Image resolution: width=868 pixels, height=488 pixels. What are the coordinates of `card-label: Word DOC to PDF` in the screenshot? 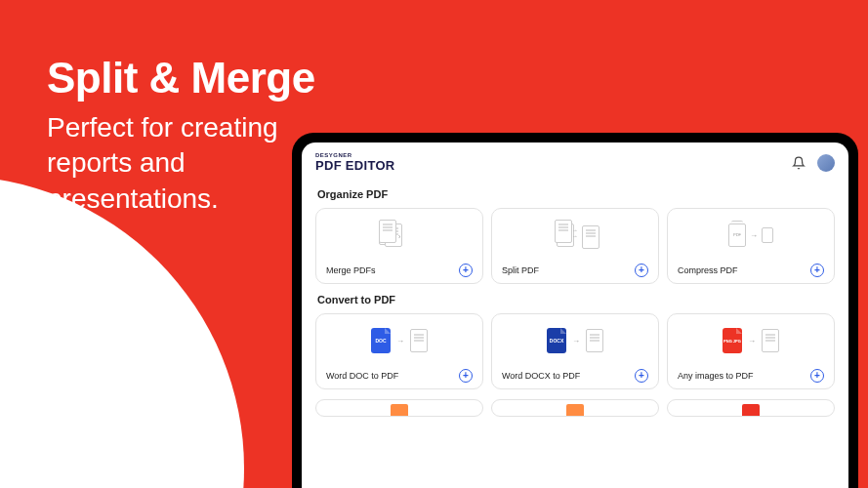 It's located at (362, 376).